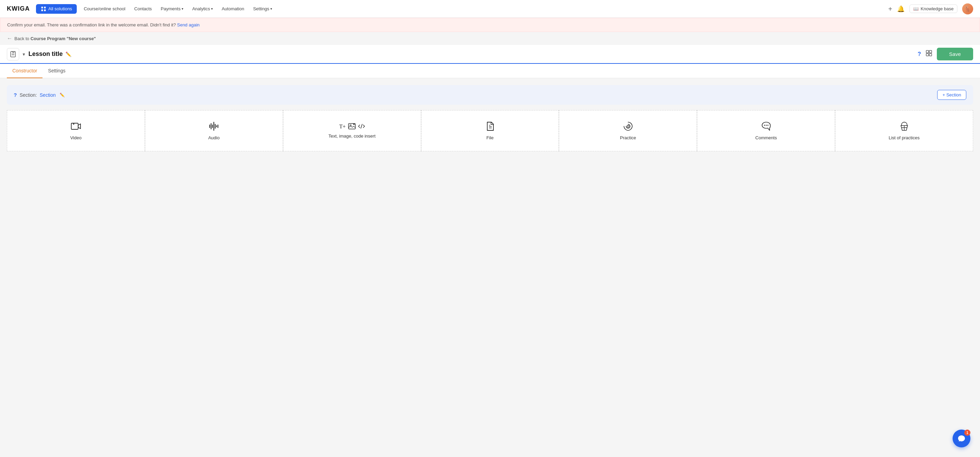 The image size is (980, 457). I want to click on section-row: ? Section: Section ✏️ + Section, so click(490, 95).